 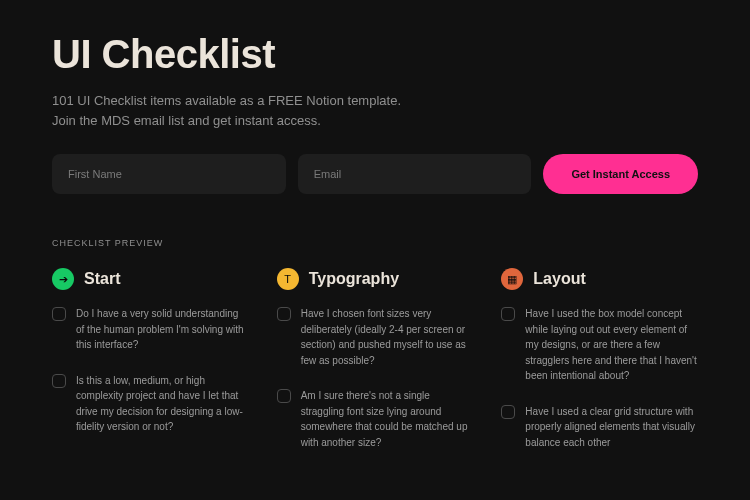 I want to click on item-text: Have I used a clear grid structure with …, so click(x=612, y=428).